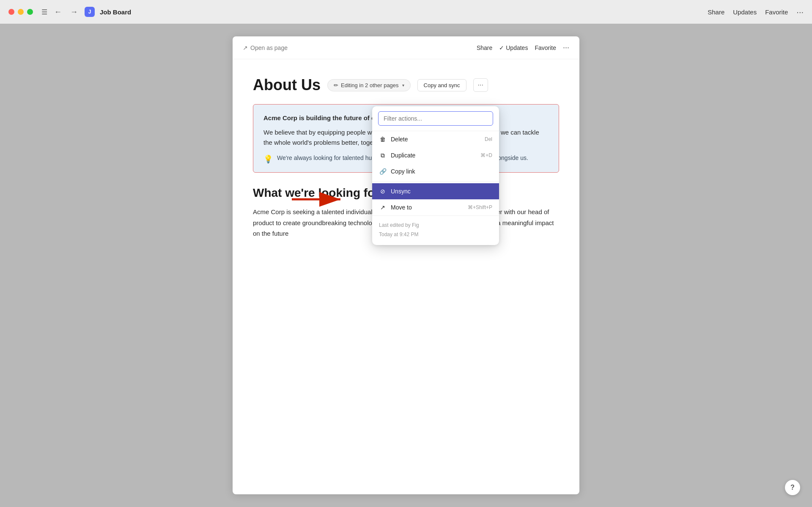 The image size is (812, 507). Describe the element at coordinates (74, 12) in the screenshot. I see `forward-button: →` at that location.